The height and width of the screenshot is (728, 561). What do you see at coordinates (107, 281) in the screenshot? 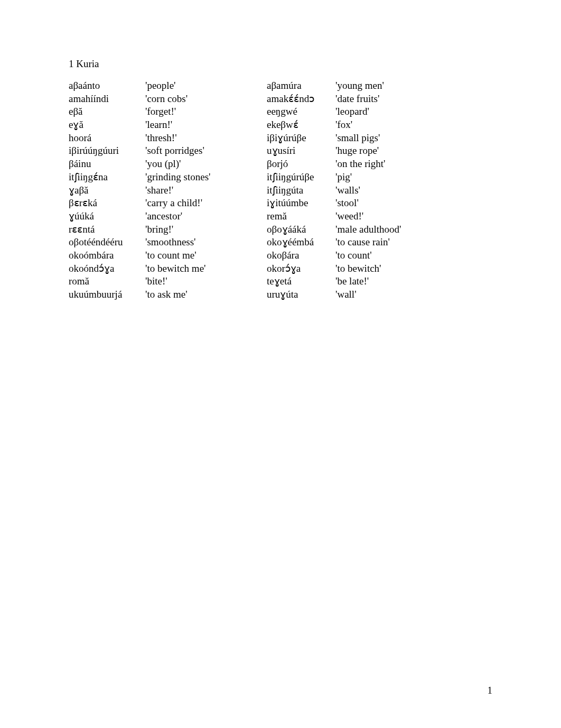
I see `word: romă` at bounding box center [107, 281].